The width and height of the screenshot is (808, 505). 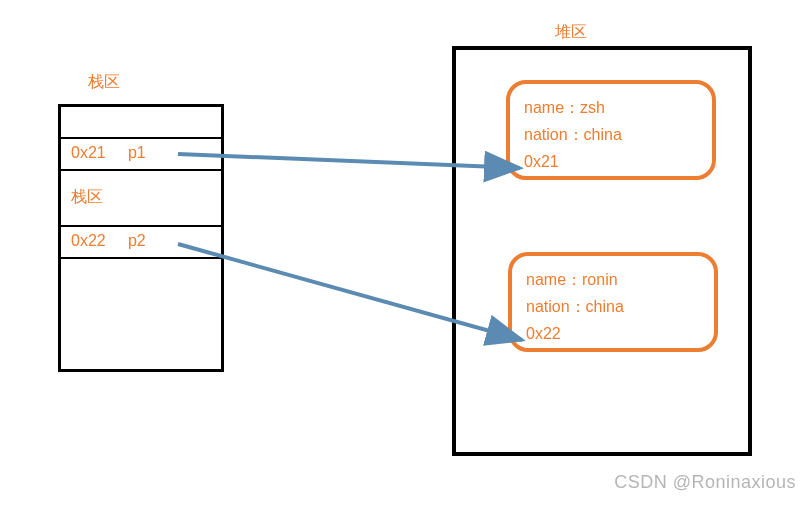 What do you see at coordinates (613, 334) in the screenshot?
I see `obj2-addr: 0x22` at bounding box center [613, 334].